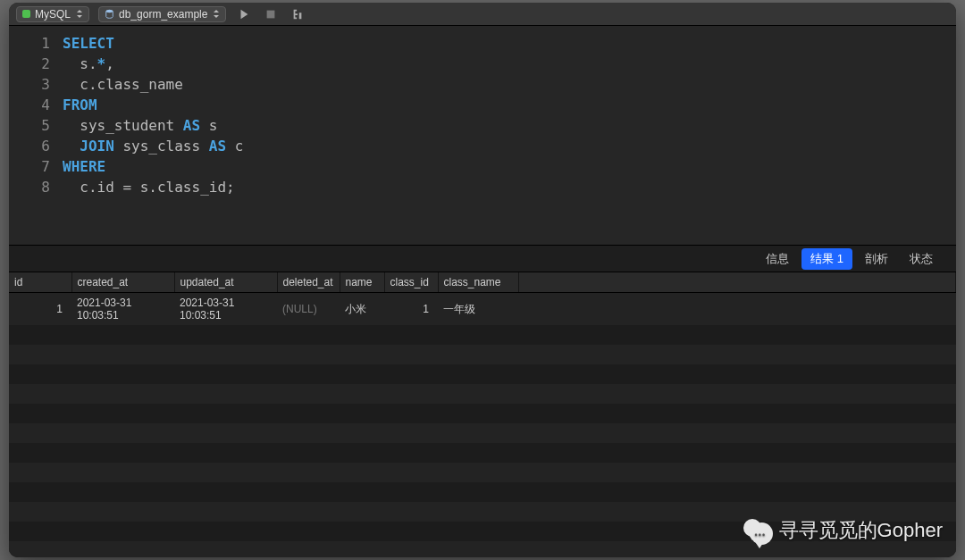 This screenshot has width=965, height=560. Describe the element at coordinates (362, 309) in the screenshot. I see `cell-name: 小米` at that location.